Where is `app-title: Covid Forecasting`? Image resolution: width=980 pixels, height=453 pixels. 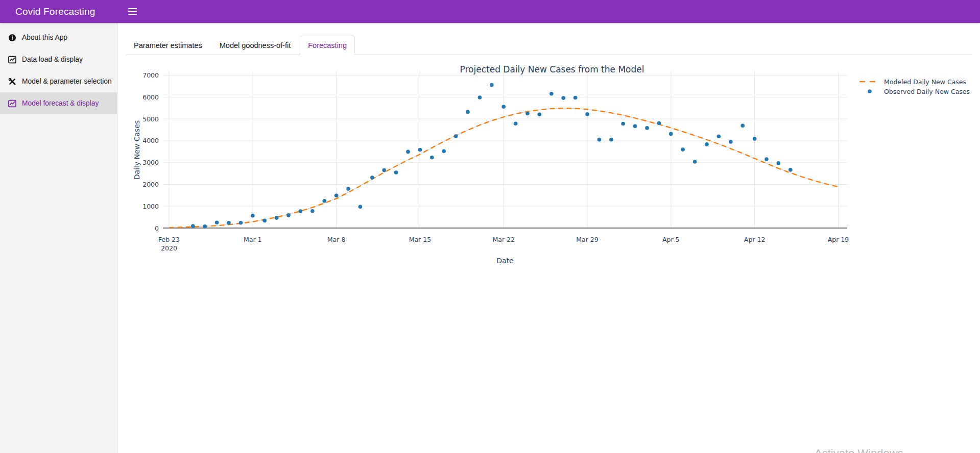 app-title: Covid Forecasting is located at coordinates (59, 12).